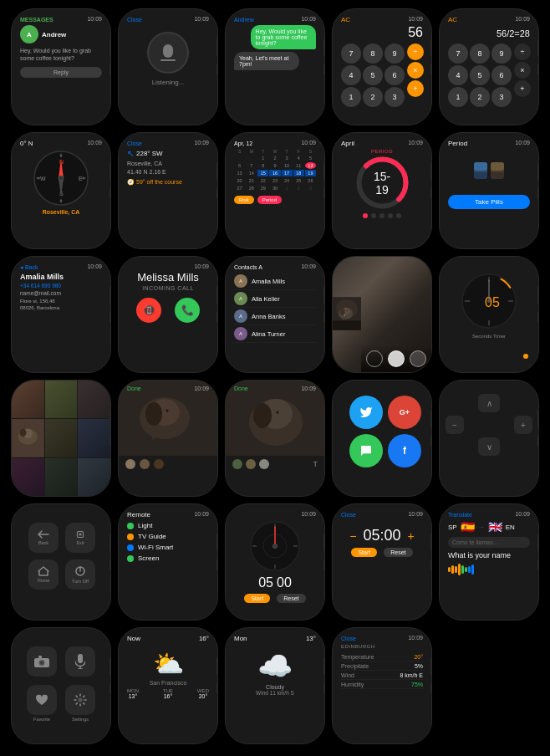  I want to click on done-label-1: Done, so click(134, 388).